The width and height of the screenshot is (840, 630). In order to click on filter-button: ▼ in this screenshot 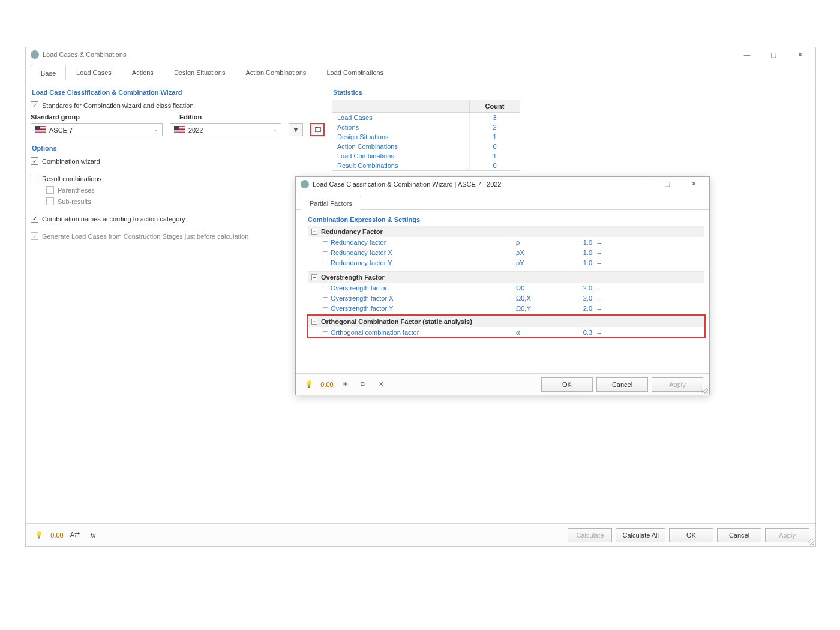, I will do `click(296, 130)`.